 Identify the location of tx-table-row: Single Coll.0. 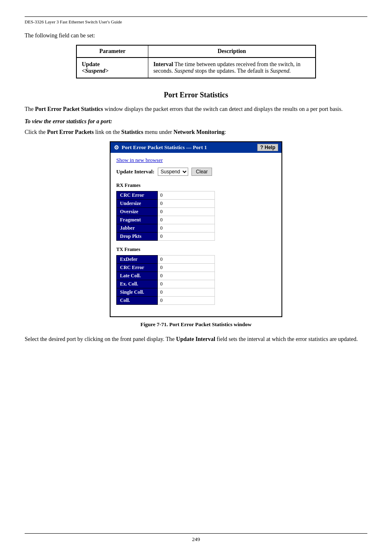
(166, 292).